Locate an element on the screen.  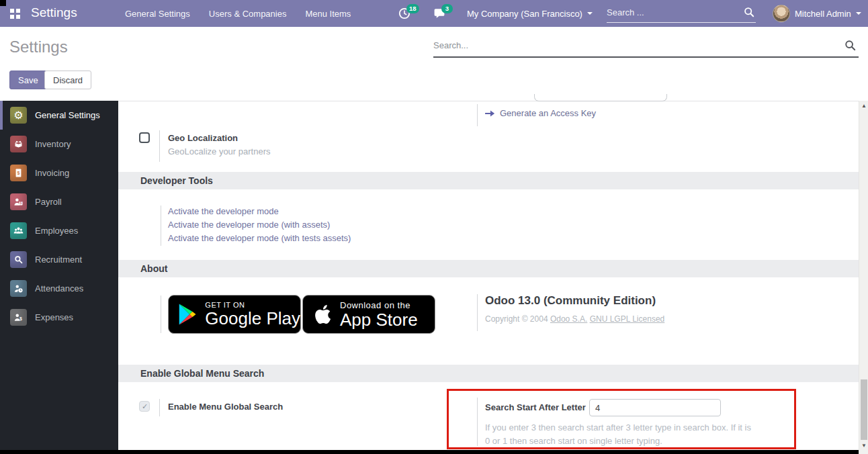
box-icon is located at coordinates (19, 144).